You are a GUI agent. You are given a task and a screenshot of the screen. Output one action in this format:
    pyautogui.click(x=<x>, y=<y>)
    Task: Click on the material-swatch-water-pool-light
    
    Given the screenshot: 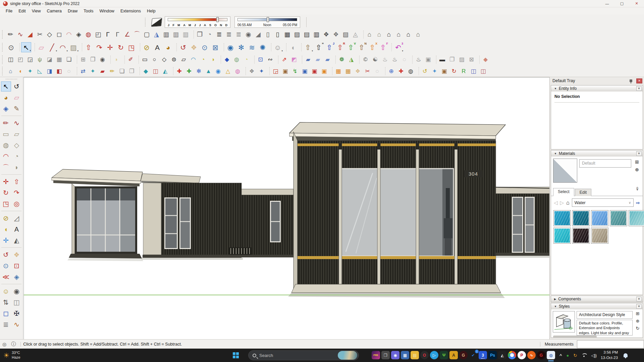 What is the action you would take?
    pyautogui.click(x=600, y=218)
    